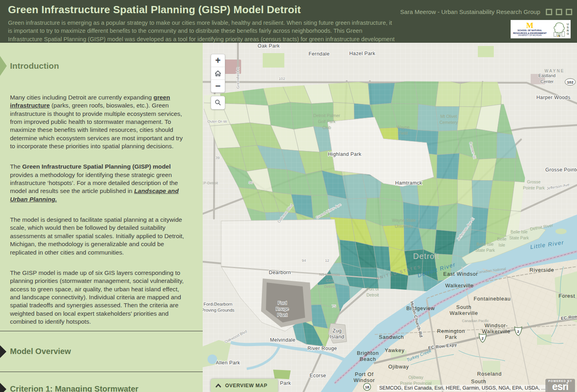  Describe the element at coordinates (98, 236) in the screenshot. I see `intro-paragraph: The model is designed to facilitate spat…` at that location.